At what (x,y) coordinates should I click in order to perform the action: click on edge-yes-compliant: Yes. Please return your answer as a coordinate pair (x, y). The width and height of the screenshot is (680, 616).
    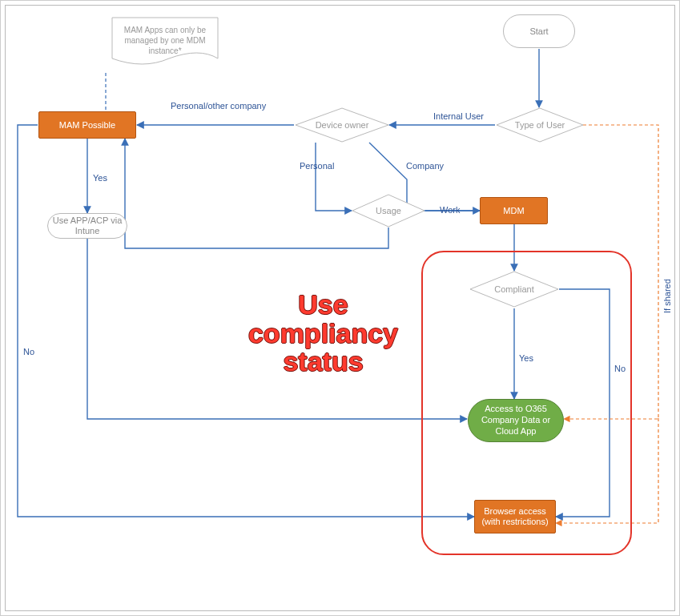
    Looking at the image, I should click on (526, 358).